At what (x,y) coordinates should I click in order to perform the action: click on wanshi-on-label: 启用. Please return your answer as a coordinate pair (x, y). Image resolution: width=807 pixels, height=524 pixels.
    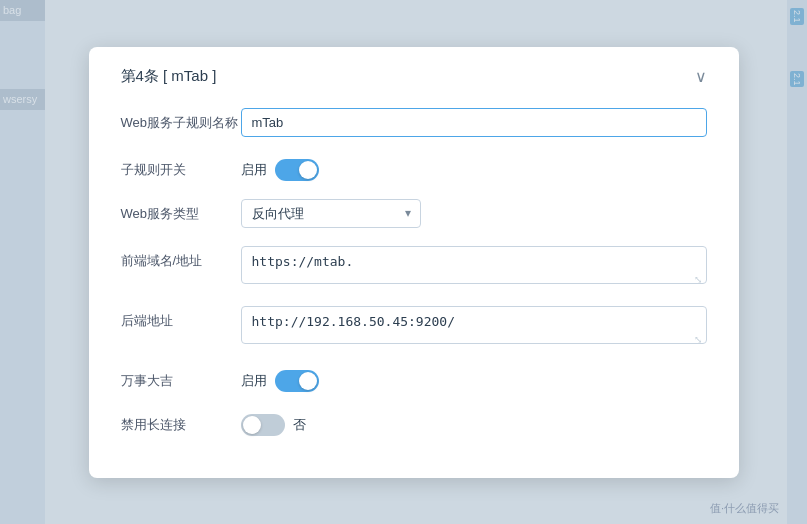
    Looking at the image, I should click on (254, 381).